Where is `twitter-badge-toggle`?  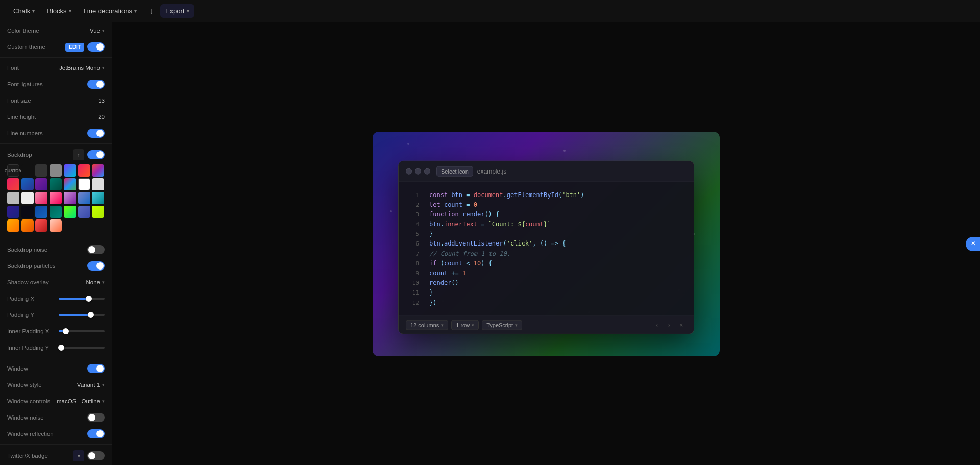
twitter-badge-toggle is located at coordinates (96, 456).